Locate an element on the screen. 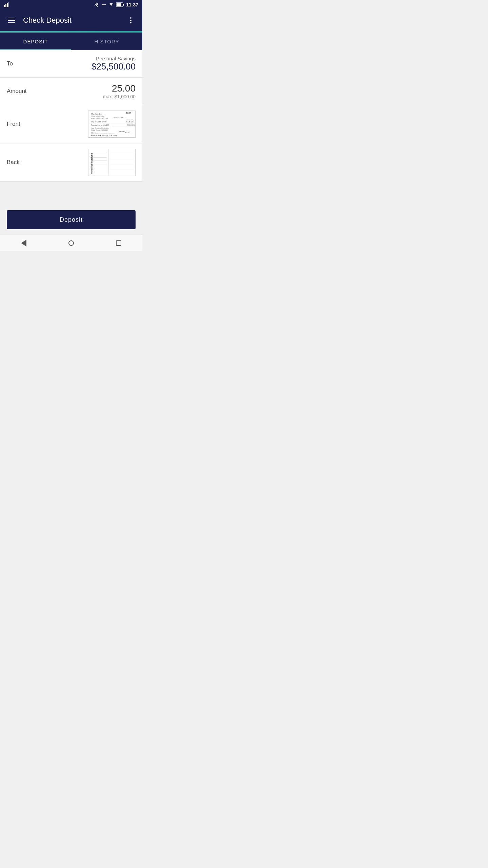  wifi-icon is located at coordinates (111, 5).